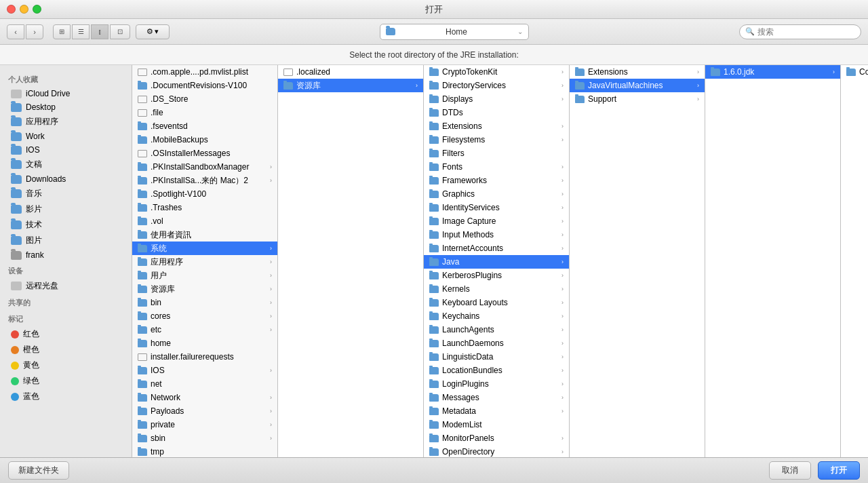  What do you see at coordinates (496, 208) in the screenshot?
I see `file-item: IdentityServices›` at bounding box center [496, 208].